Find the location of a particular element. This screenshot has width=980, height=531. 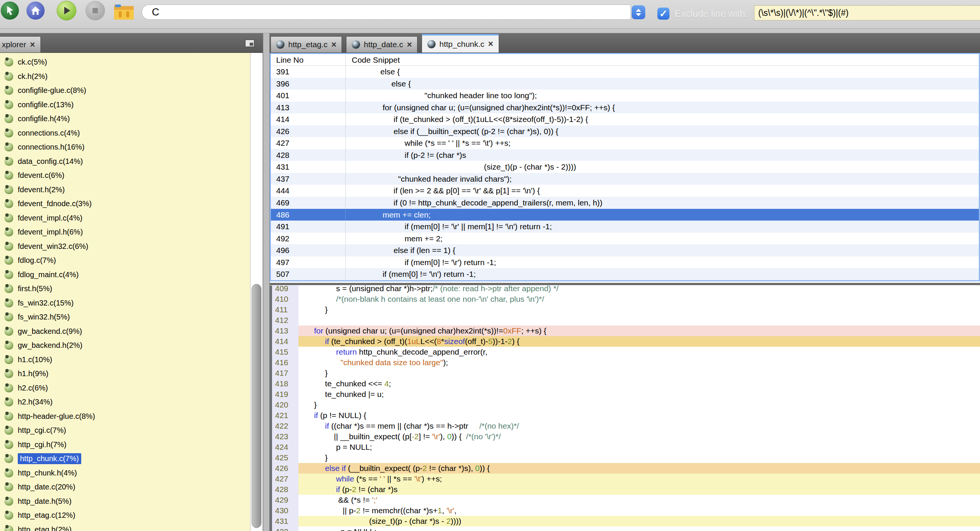

table-row: 497 if (mem[0] != '\r') return -1; is located at coordinates (625, 262).